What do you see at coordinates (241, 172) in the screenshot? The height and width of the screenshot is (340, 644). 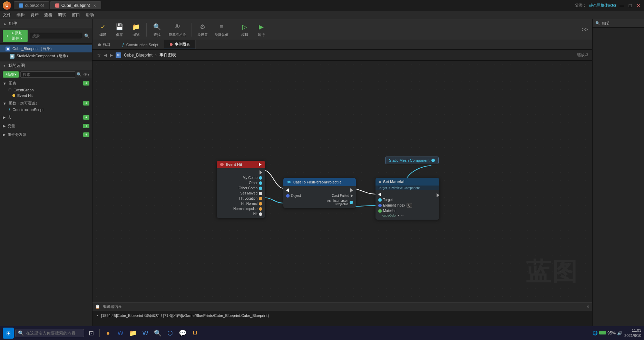 I see `pin-exec-out` at bounding box center [241, 172].